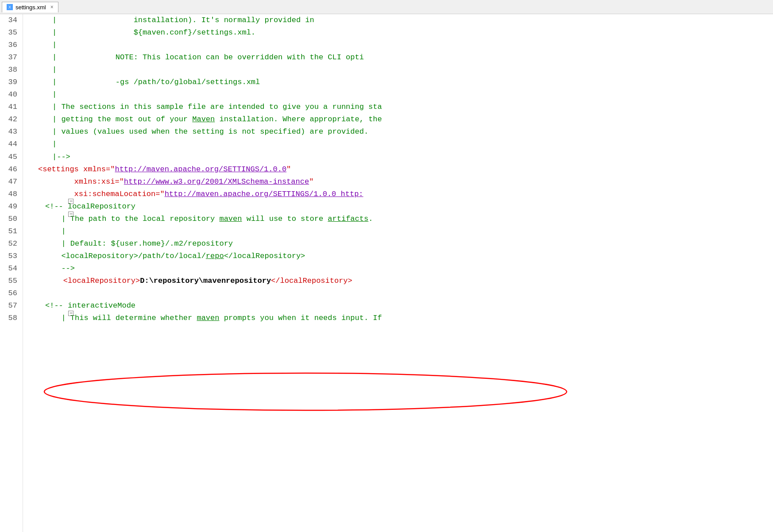 The image size is (773, 532). I want to click on fold-indicator-49: −, so click(34, 205).